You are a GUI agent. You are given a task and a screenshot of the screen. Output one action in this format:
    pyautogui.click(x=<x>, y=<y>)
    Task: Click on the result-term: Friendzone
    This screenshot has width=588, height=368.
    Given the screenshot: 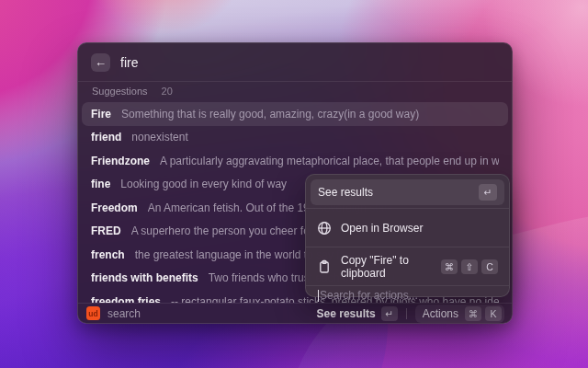 What is the action you would take?
    pyautogui.click(x=120, y=161)
    